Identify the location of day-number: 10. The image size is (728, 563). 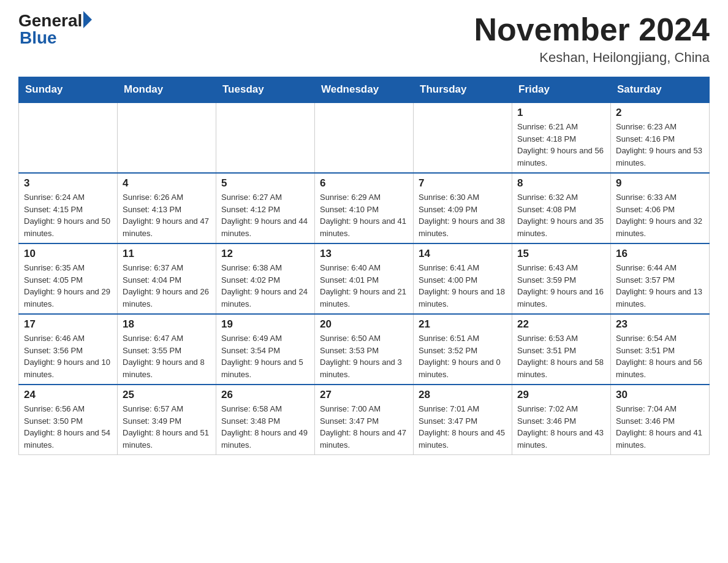
(68, 254).